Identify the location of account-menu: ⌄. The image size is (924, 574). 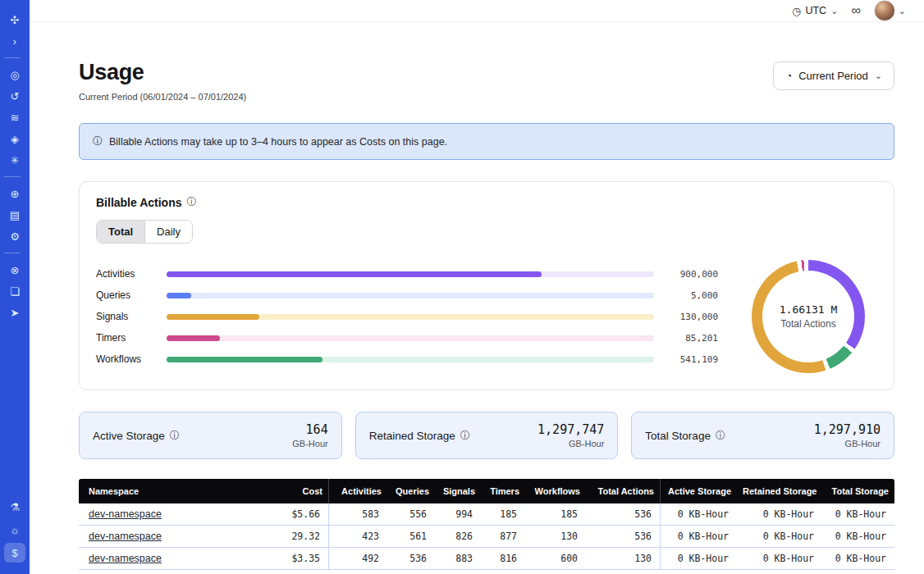
(890, 11).